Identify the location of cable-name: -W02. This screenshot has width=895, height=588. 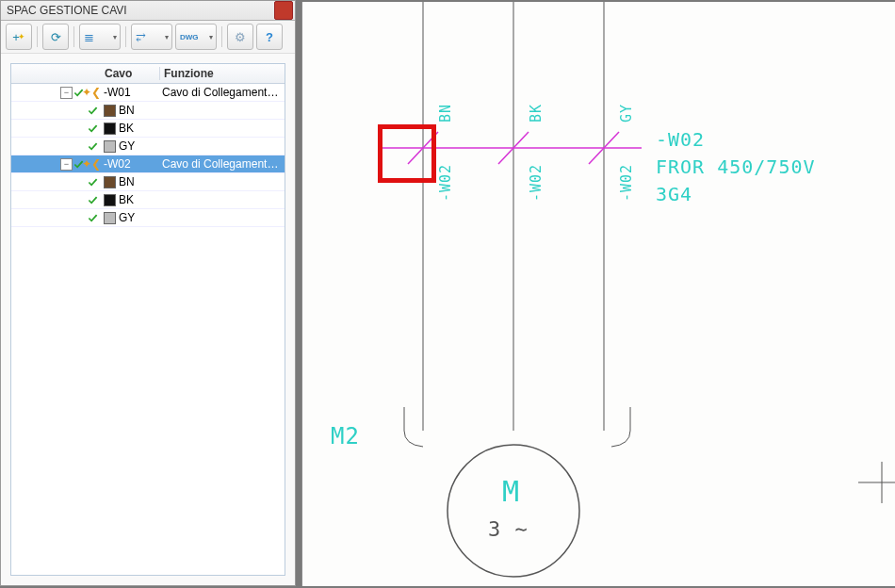
(129, 164).